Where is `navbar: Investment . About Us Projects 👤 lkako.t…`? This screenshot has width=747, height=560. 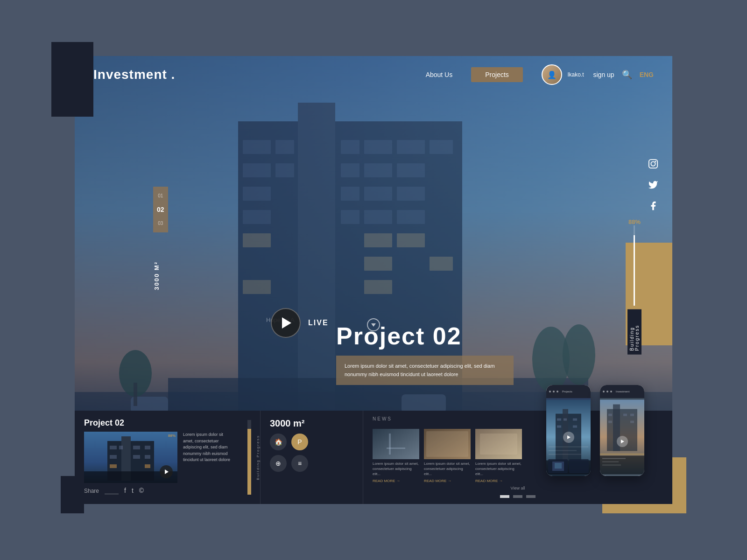
navbar: Investment . About Us Projects 👤 lkako.t… is located at coordinates (374, 75).